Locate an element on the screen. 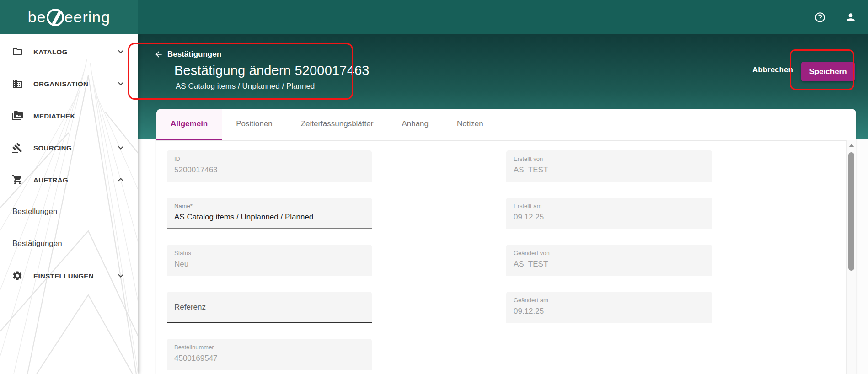 The width and height of the screenshot is (868, 374). cart-icon is located at coordinates (17, 180).